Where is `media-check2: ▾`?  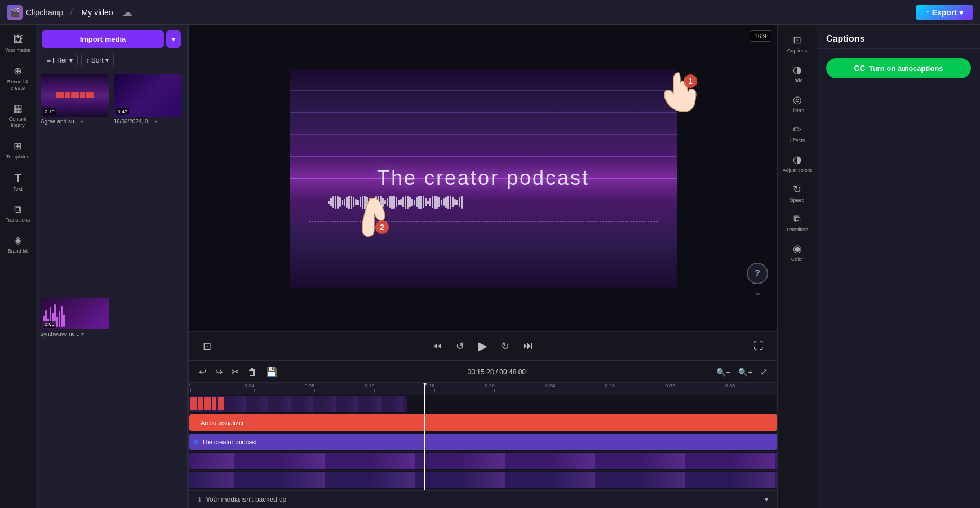 media-check2: ▾ is located at coordinates (156, 122).